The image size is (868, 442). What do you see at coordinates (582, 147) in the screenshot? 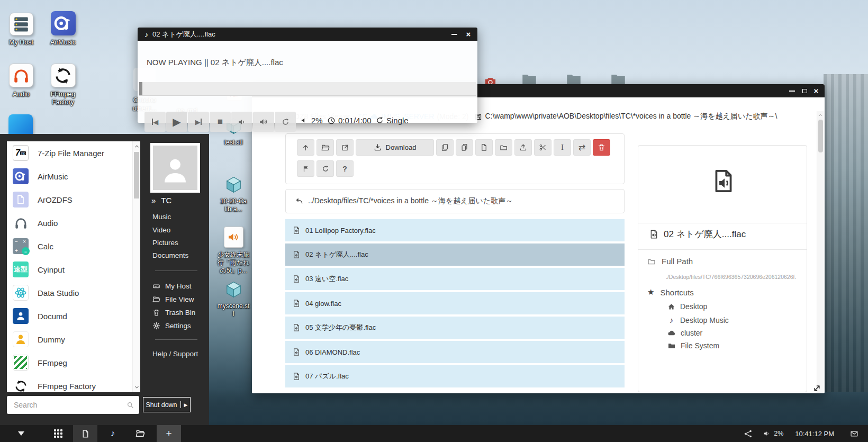
I see `move-button: ⇄` at bounding box center [582, 147].